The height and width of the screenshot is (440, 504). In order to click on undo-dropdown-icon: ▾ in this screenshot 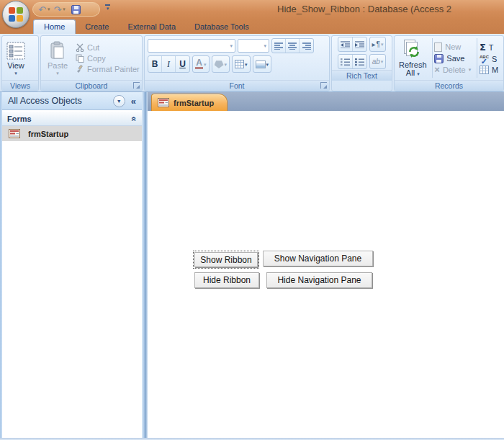, I will do `click(49, 9)`.